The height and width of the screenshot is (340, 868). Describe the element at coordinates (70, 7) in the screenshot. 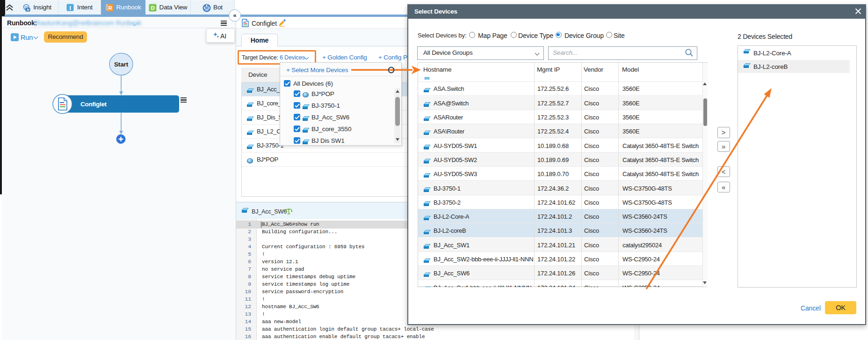

I see `svg-text: I` at that location.